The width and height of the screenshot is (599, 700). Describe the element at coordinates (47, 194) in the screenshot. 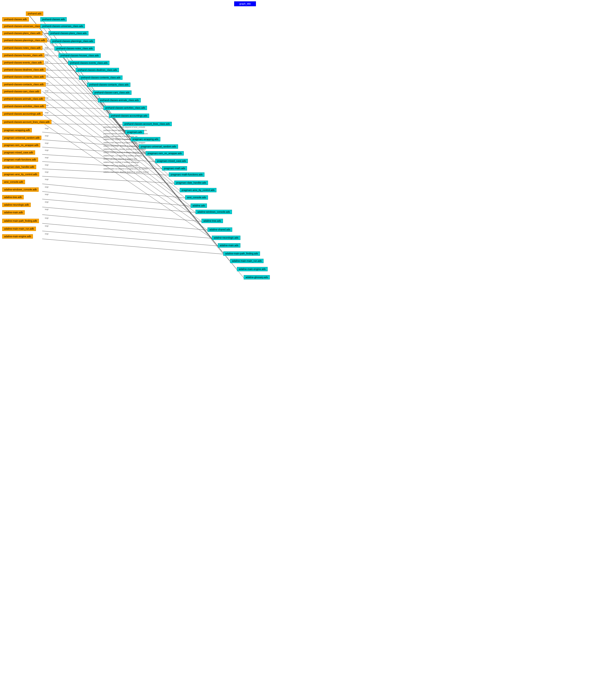

I see `edge-label-impl-25: impl` at that location.